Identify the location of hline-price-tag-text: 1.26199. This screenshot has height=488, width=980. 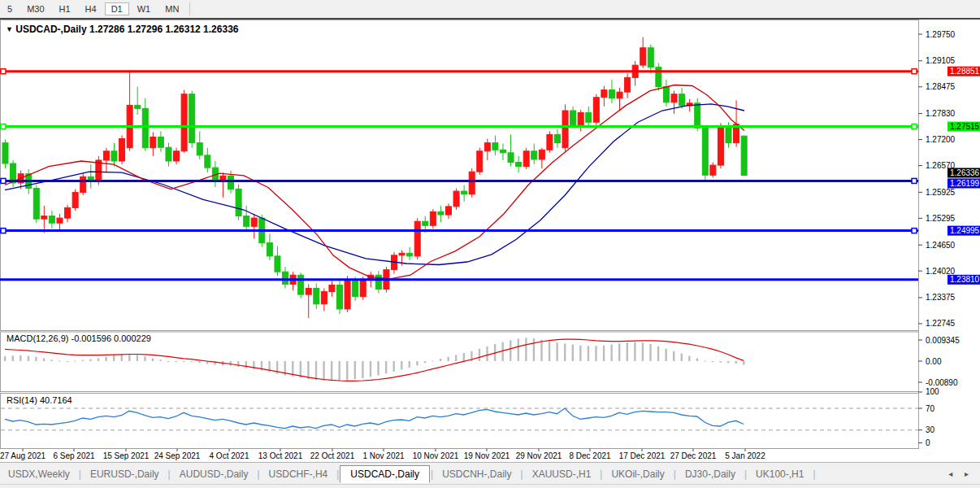
(965, 184).